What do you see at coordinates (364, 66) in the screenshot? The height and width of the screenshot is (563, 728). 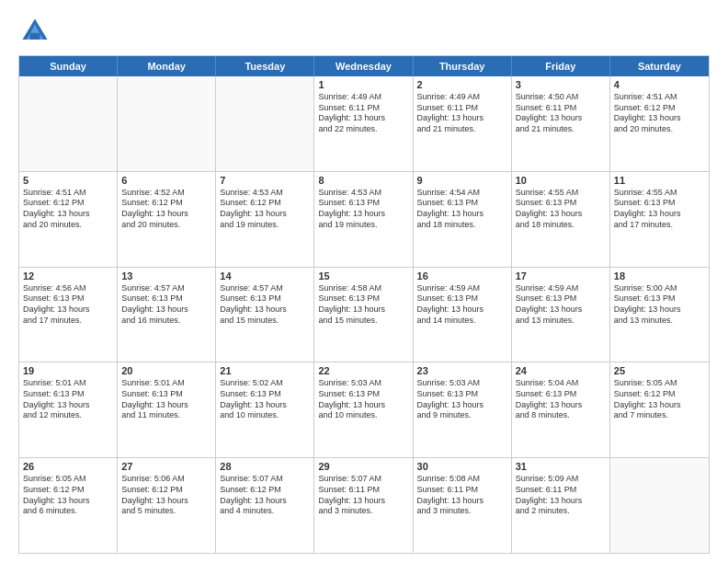 I see `header-wednesday: Wednesday` at bounding box center [364, 66].